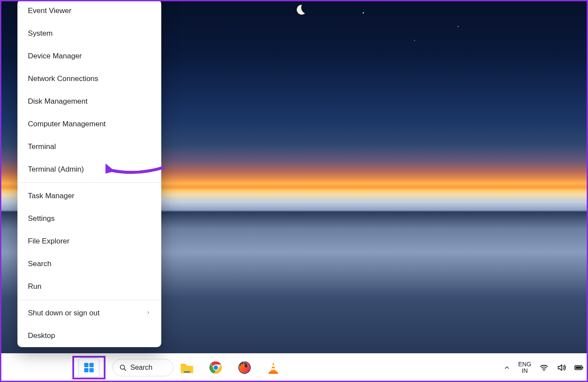 This screenshot has height=382, width=588. What do you see at coordinates (89, 336) in the screenshot?
I see `menu-item-desktop: Desktop` at bounding box center [89, 336].